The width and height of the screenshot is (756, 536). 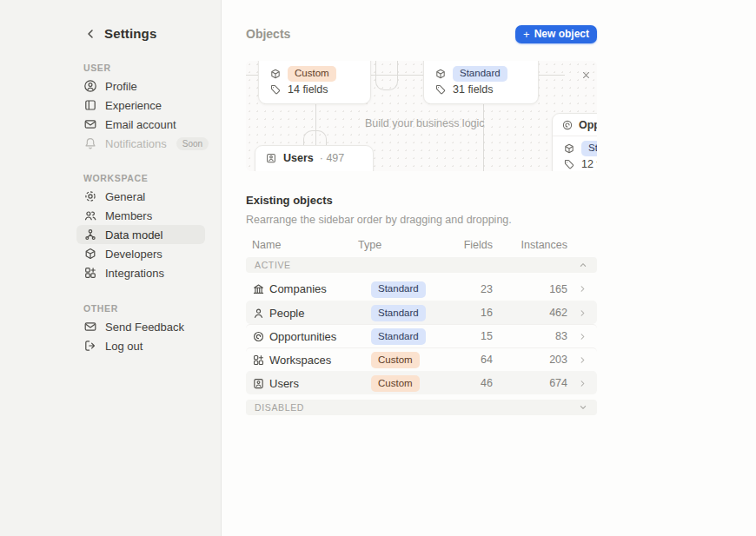 What do you see at coordinates (90, 273) in the screenshot?
I see `grid-plus-icon` at bounding box center [90, 273].